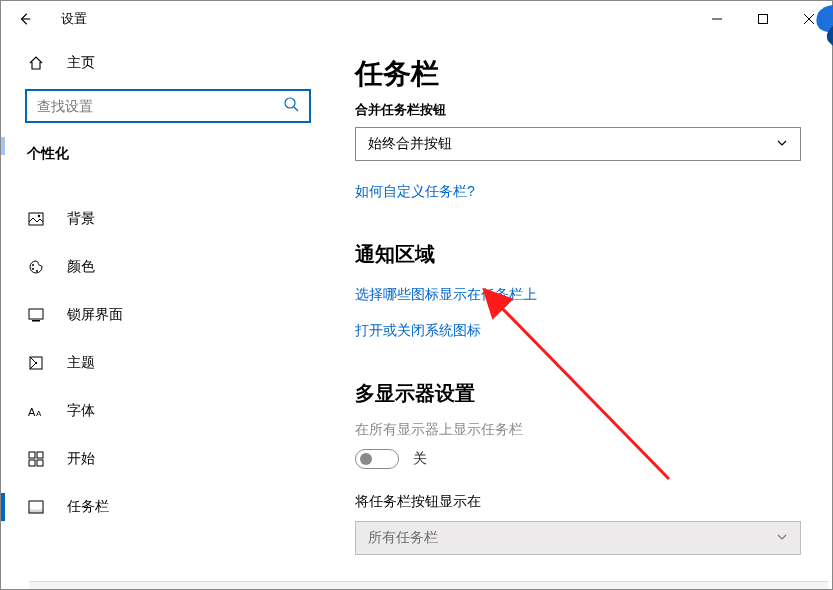  I want to click on home-icon, so click(36, 63).